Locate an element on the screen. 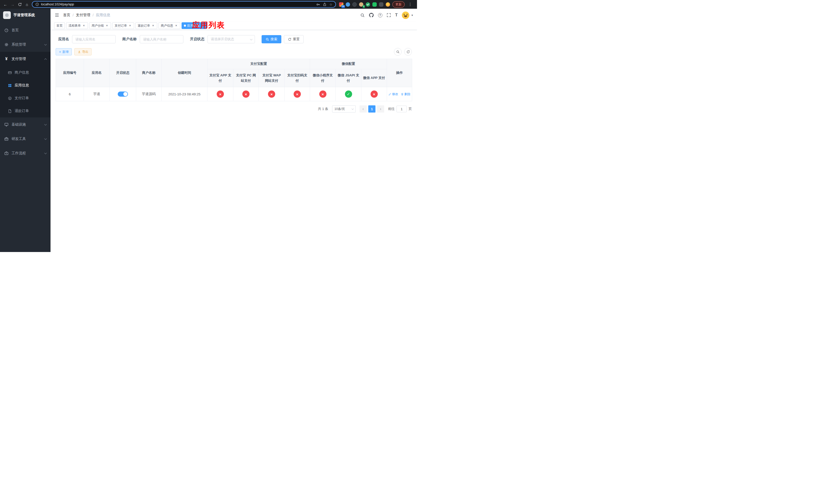  col-alipay-qr: 支付宝扫码支付 is located at coordinates (297, 78).